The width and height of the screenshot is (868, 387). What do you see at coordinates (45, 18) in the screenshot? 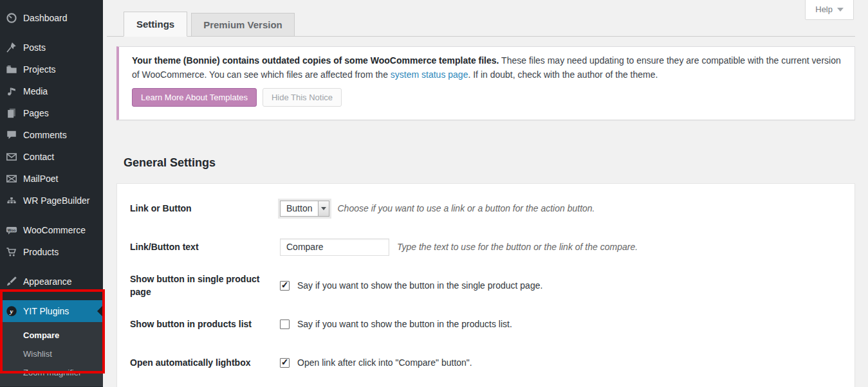
I see `sidebar-item-label: Dashboard` at bounding box center [45, 18].